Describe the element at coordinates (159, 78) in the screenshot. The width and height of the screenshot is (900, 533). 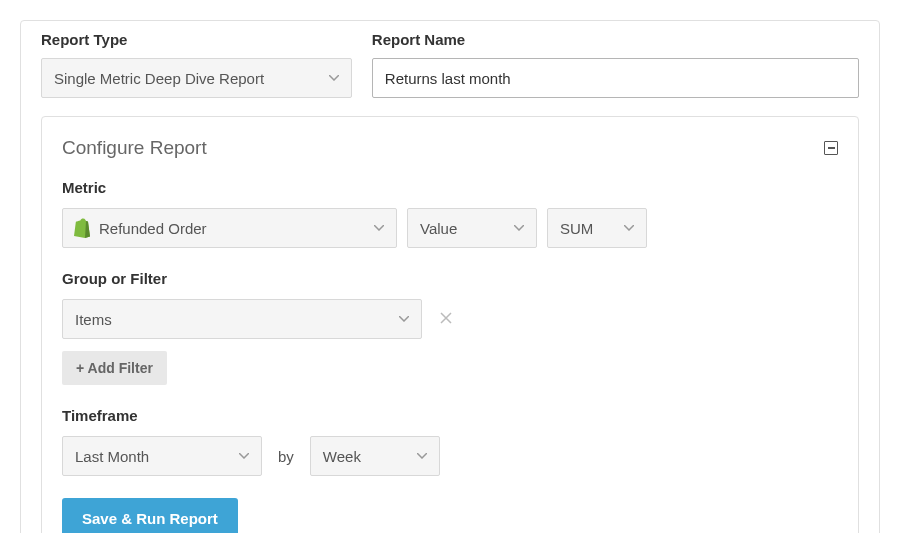
I see `report-type-value: Single Metric Deep Dive Report` at that location.